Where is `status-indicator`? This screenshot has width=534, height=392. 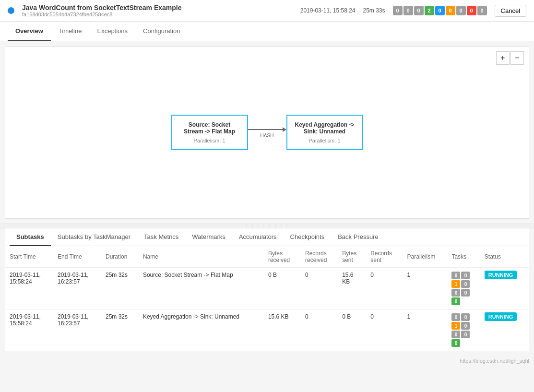 status-indicator is located at coordinates (11, 11).